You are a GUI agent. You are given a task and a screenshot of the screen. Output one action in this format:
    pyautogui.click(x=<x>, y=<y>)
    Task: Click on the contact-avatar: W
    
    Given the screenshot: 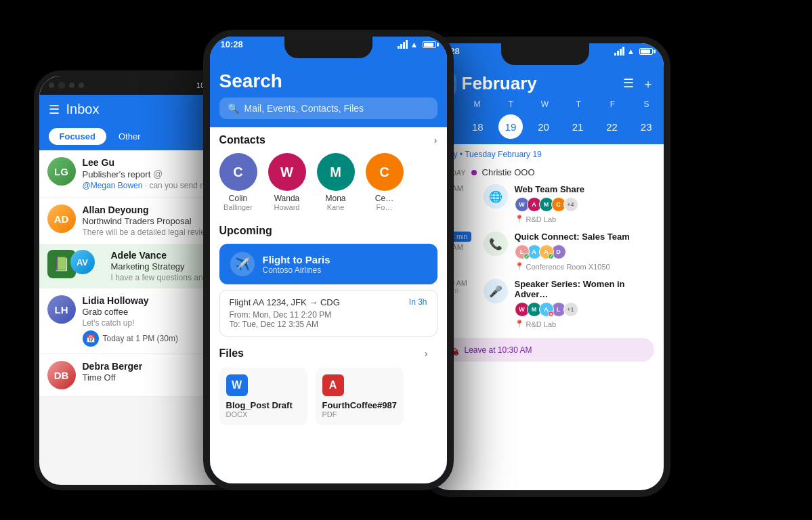 What is the action you would take?
    pyautogui.click(x=287, y=172)
    